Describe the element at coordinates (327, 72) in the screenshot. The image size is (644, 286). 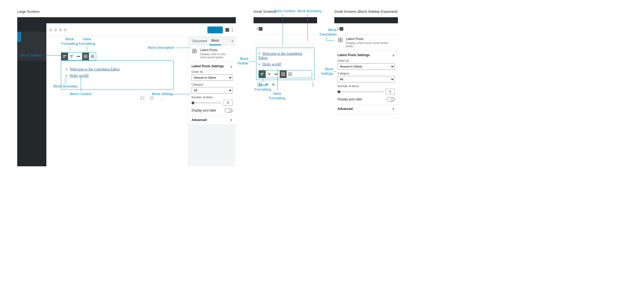
I see `annot-block-settings-sb: BlockSettings` at that location.